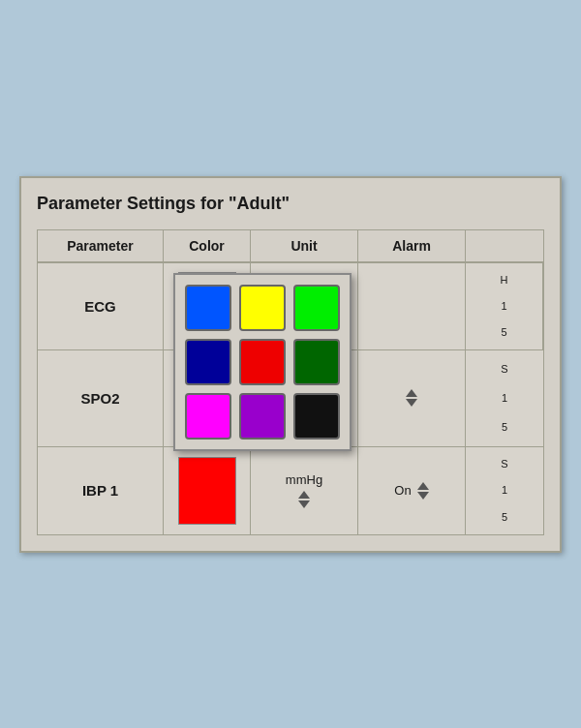 The height and width of the screenshot is (728, 581). I want to click on table-row: ECG H 1 5, so click(290, 307).